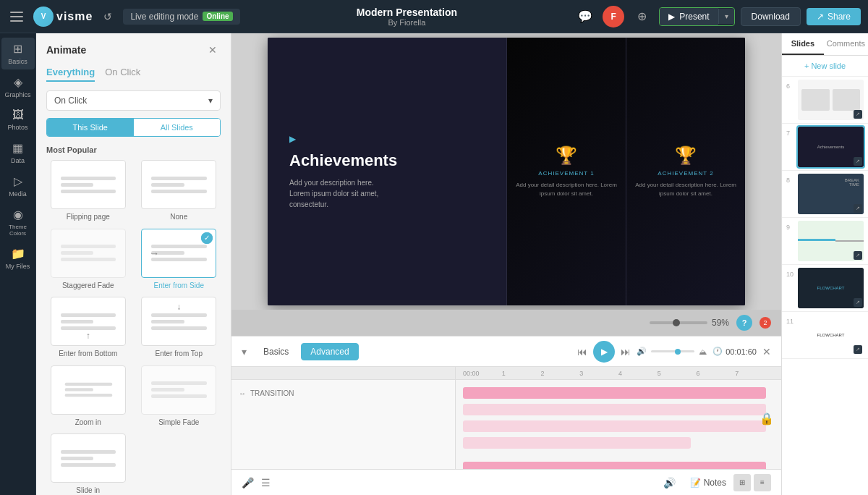  I want to click on speed-slider, so click(673, 352).